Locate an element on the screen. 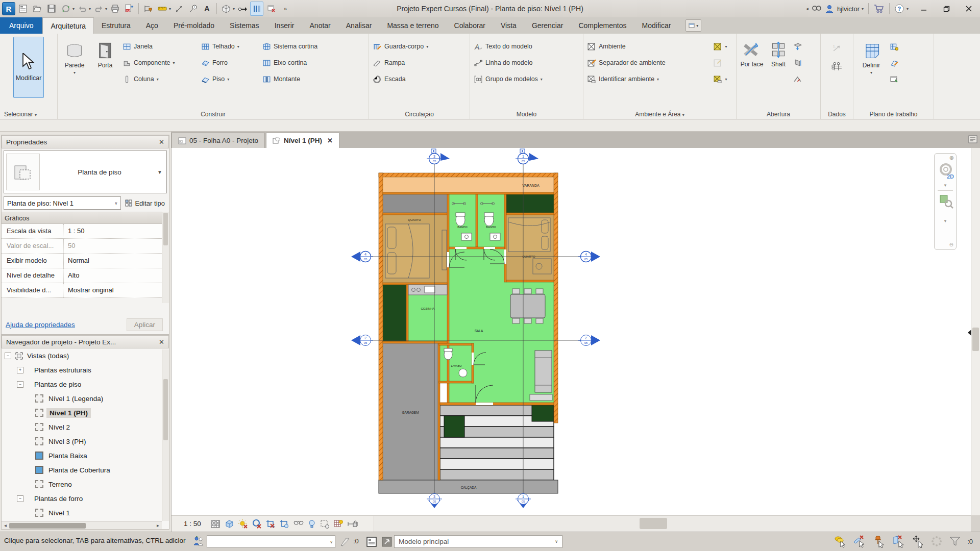 This screenshot has height=551, width=980. palette-collapse-arrow is located at coordinates (970, 333).